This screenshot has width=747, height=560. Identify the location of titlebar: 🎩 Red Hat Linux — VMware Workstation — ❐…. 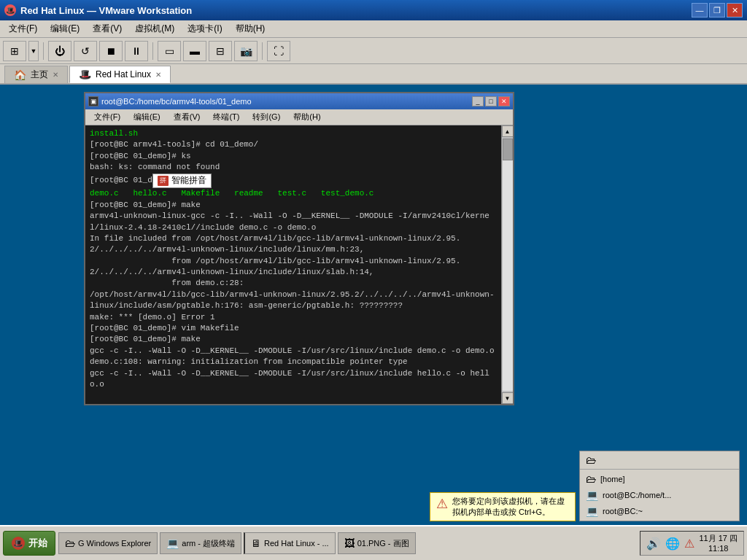
(374, 10).